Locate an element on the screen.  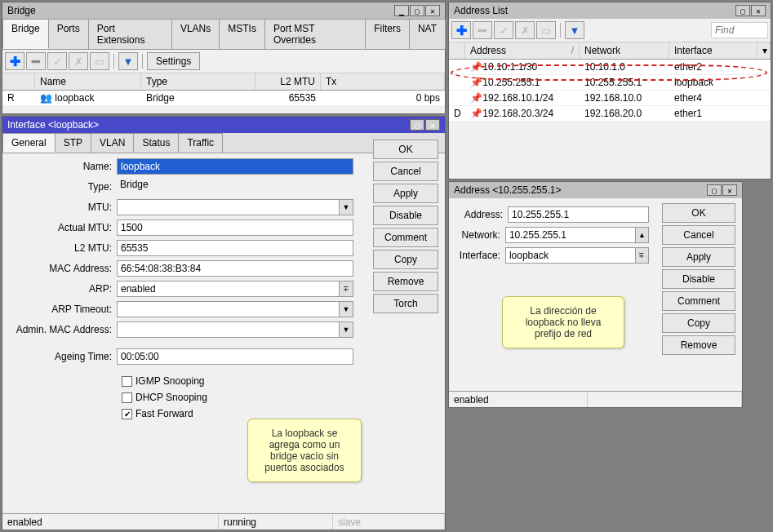
cell-interface: ether4 is located at coordinates (720, 98).